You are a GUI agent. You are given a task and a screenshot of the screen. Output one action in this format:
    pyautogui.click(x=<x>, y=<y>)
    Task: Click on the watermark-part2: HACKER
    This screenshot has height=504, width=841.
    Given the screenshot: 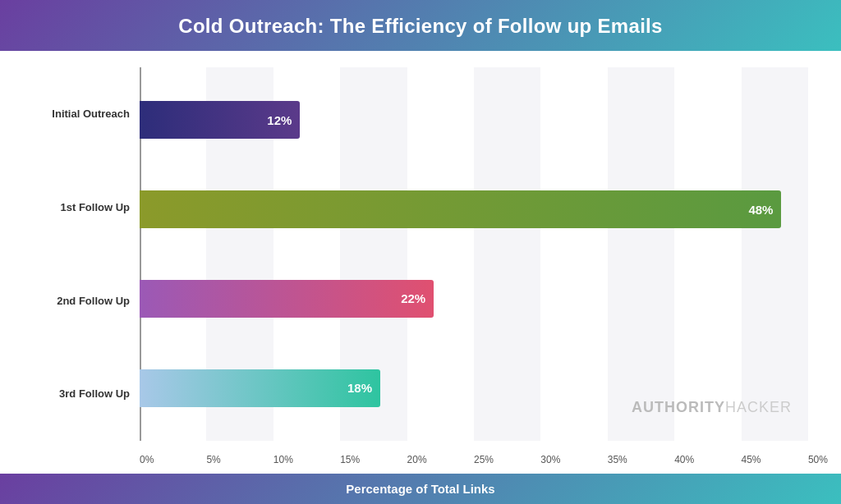 What is the action you would take?
    pyautogui.click(x=759, y=407)
    